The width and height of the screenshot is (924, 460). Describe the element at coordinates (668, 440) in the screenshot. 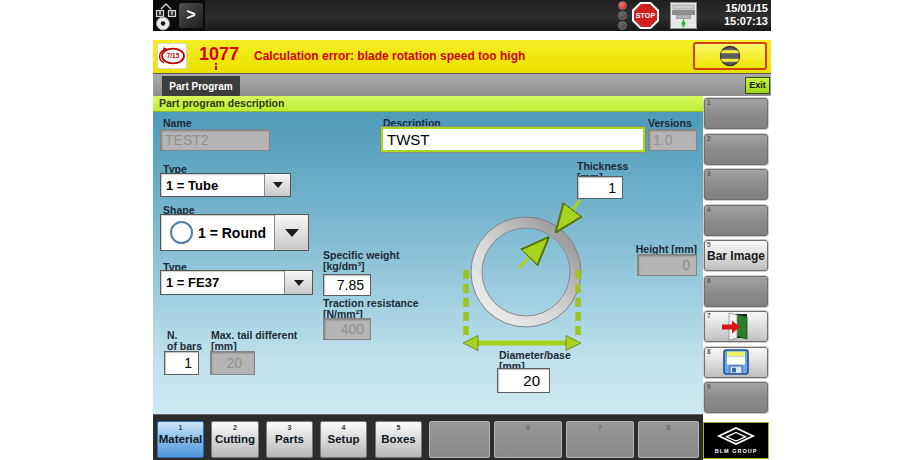

I see `tab-8: 8` at that location.